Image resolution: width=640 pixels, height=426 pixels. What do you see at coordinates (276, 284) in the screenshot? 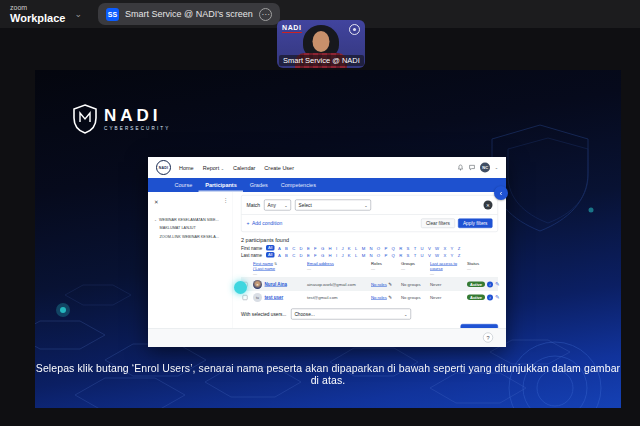
I see `participant-name-link: Nurul Aina` at bounding box center [276, 284].